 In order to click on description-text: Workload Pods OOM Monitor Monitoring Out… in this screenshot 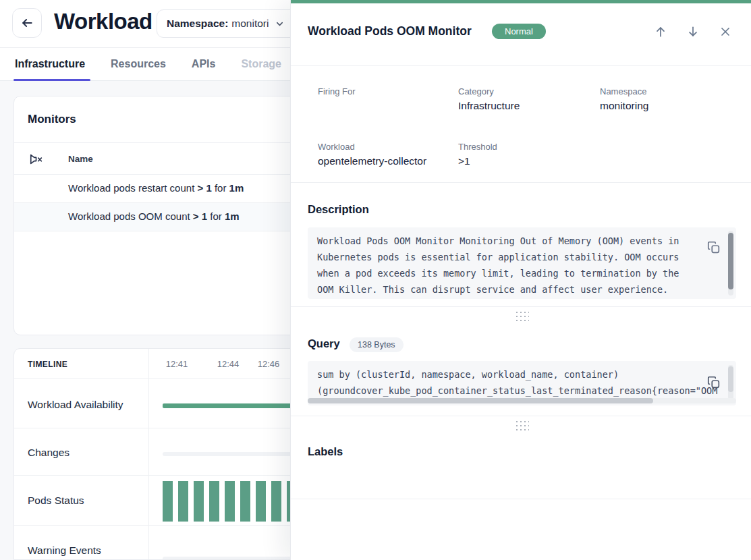, I will do `click(522, 263)`.